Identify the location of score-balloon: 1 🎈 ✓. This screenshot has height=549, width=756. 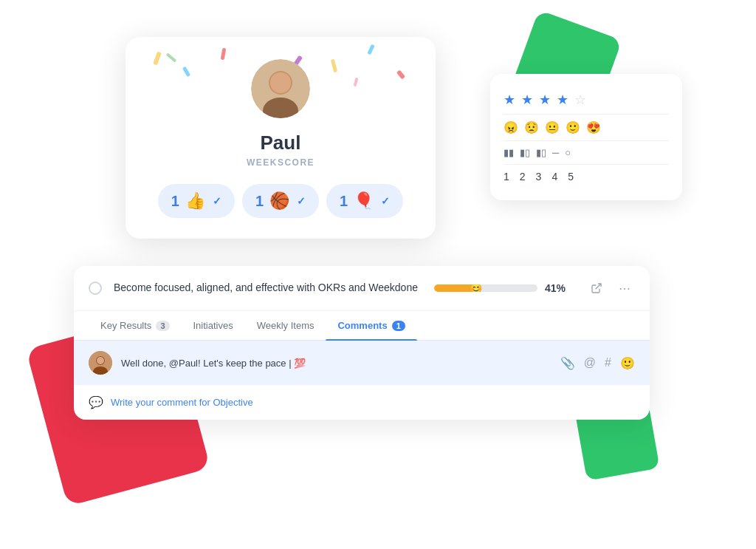
(365, 201).